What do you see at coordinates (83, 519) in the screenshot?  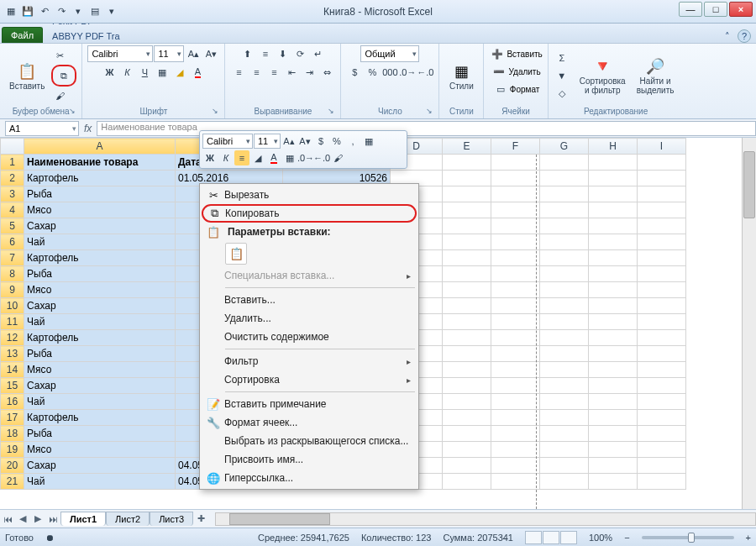 I see `sheet-tab-0: Лист1` at bounding box center [83, 519].